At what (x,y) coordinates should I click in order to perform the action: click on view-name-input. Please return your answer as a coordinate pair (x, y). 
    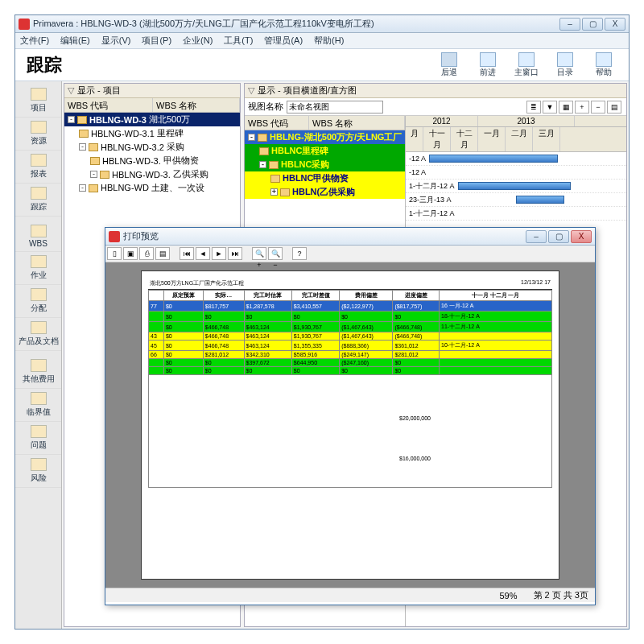
    Looking at the image, I should click on (335, 107).